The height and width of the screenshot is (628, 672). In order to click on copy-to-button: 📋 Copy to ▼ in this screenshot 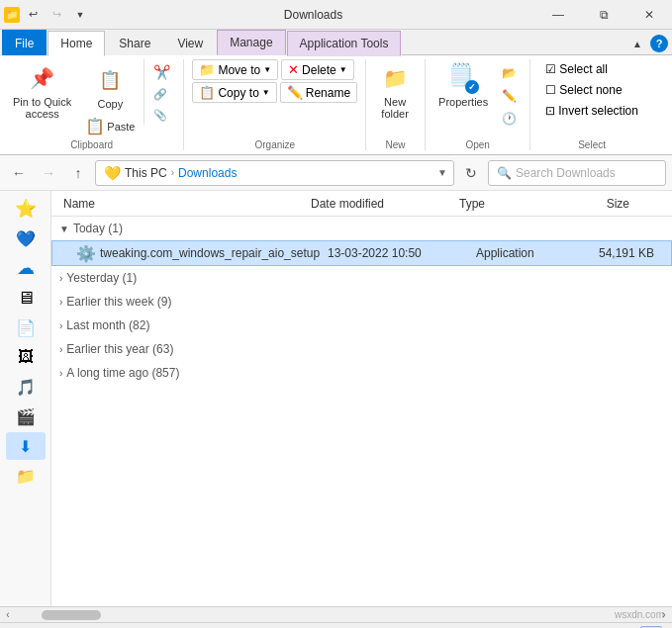, I will do `click(234, 93)`.